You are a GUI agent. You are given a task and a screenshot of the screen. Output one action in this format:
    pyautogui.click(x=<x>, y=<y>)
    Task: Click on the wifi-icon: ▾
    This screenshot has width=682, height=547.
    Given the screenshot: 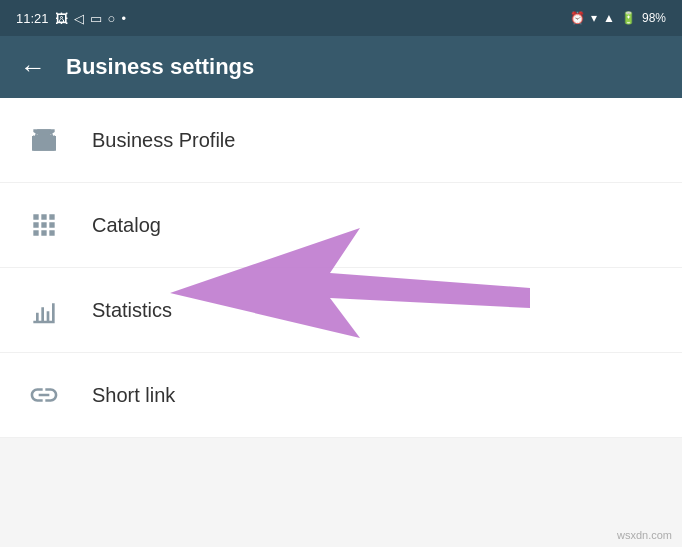 What is the action you would take?
    pyautogui.click(x=594, y=18)
    